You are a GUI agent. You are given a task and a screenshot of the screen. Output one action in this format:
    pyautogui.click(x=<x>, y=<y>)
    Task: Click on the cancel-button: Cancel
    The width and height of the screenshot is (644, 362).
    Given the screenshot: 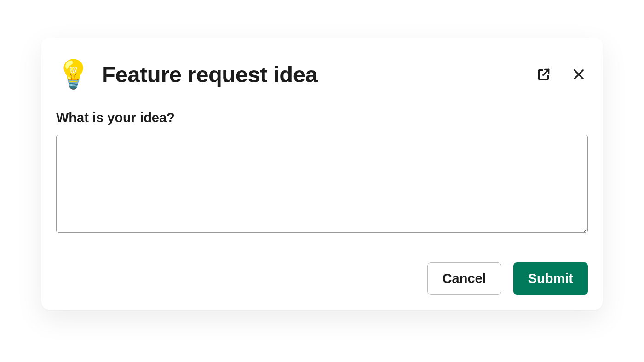 What is the action you would take?
    pyautogui.click(x=465, y=278)
    